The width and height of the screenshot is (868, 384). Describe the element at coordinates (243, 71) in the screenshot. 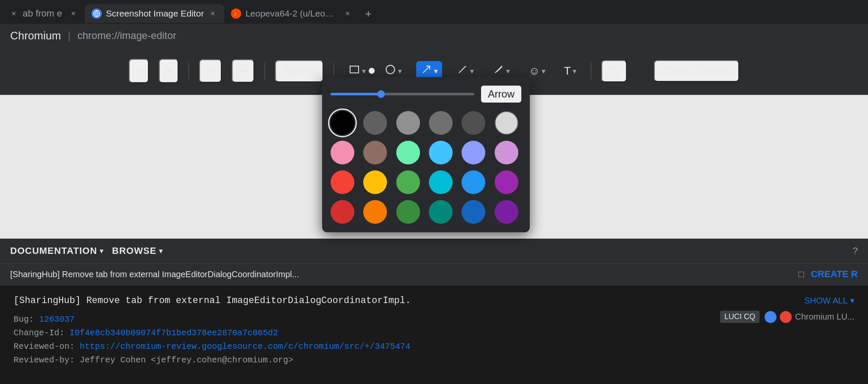

I see `redo-button: ↪` at that location.